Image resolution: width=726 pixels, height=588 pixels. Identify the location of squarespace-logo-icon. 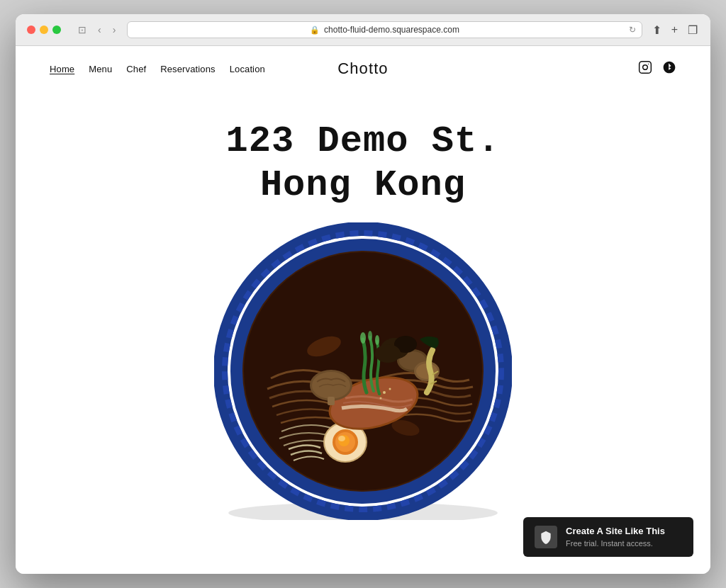
(546, 537).